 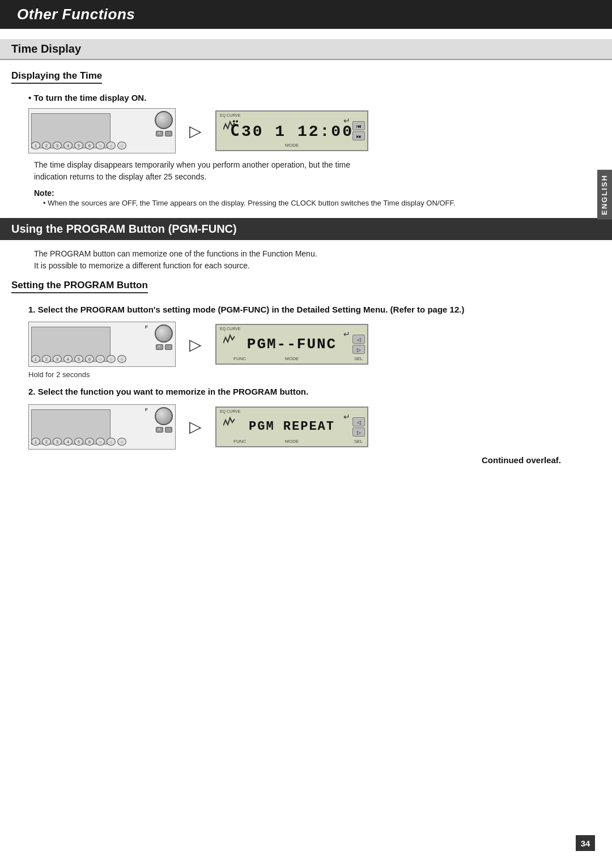 What do you see at coordinates (57, 146) in the screenshot?
I see `btn-3: 3` at bounding box center [57, 146].